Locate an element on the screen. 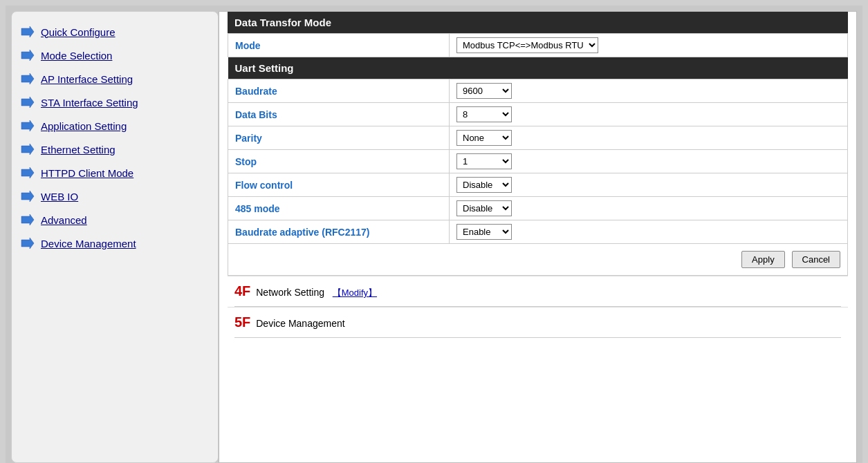 The height and width of the screenshot is (463, 868). baudrate-adaptive-select: Enable Disable is located at coordinates (484, 232).